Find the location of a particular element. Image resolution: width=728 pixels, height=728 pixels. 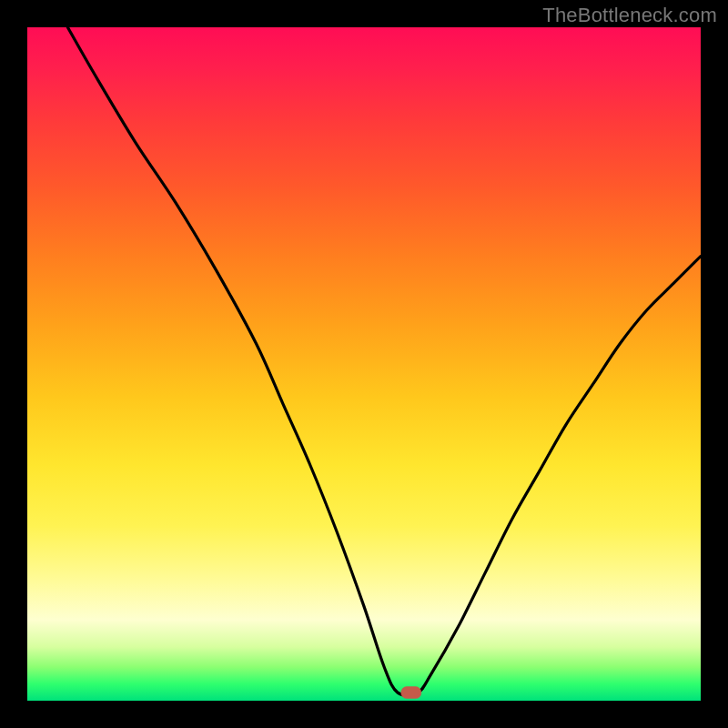

minimum-marker is located at coordinates (411, 693).